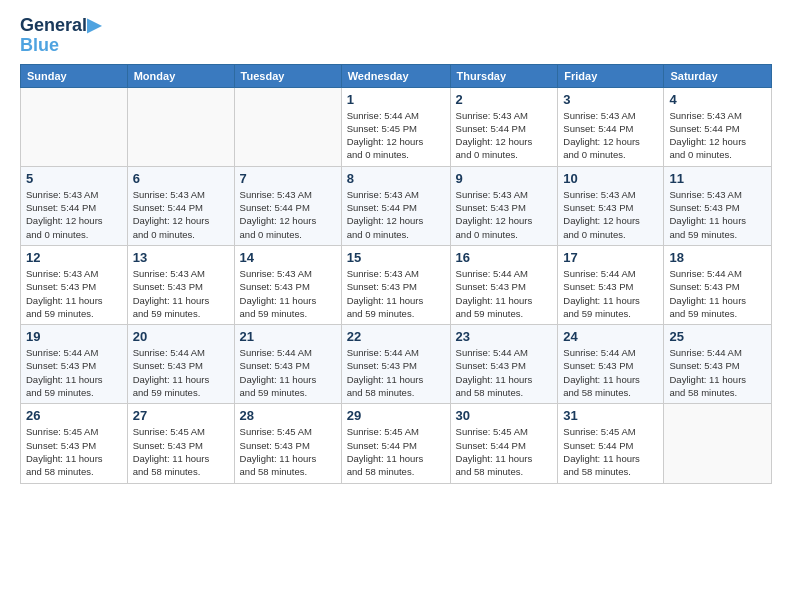 This screenshot has height=612, width=792. I want to click on day-number: 25, so click(718, 336).